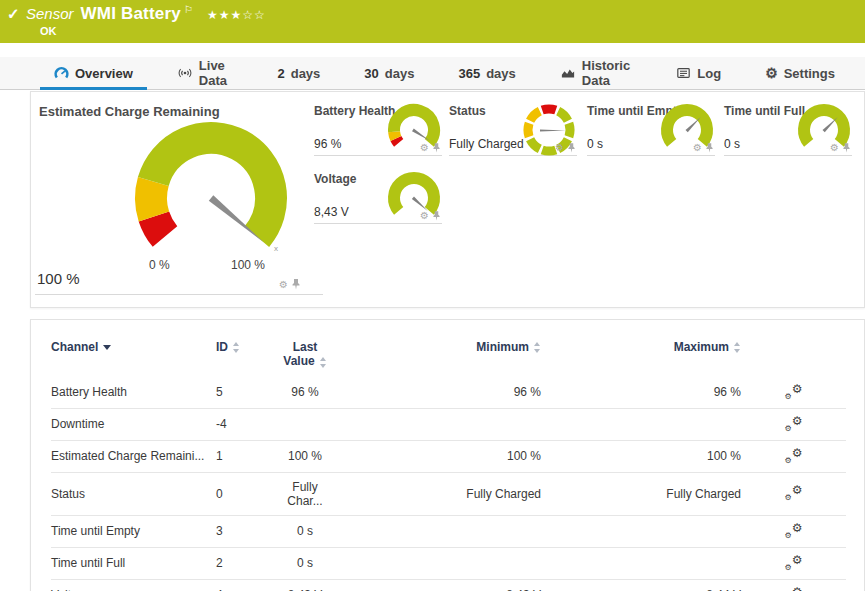  What do you see at coordinates (206, 73) in the screenshot?
I see `tab-live-data: Live Data` at bounding box center [206, 73].